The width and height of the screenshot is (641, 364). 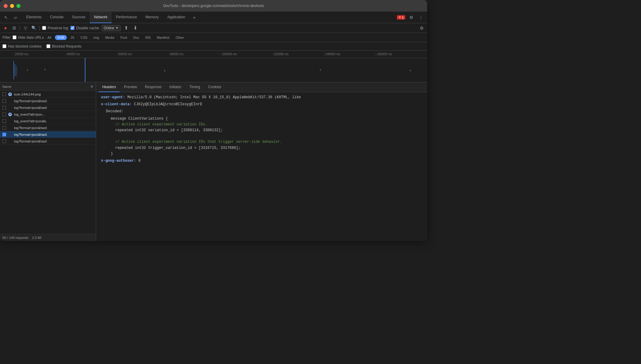 I want to click on filter-css: CSS, so click(x=84, y=38).